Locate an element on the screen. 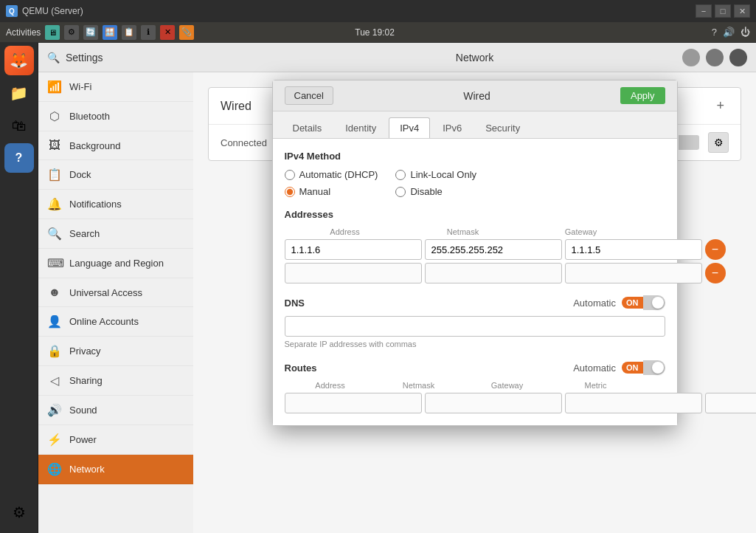  route-col-header-gateway: Gateway is located at coordinates (507, 385).